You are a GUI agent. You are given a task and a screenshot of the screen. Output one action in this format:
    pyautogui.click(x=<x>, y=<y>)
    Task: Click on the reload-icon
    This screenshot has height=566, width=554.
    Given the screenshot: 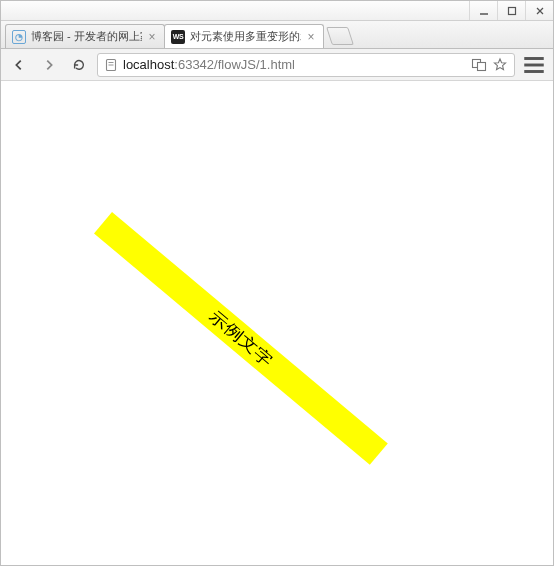 What is the action you would take?
    pyautogui.click(x=79, y=65)
    